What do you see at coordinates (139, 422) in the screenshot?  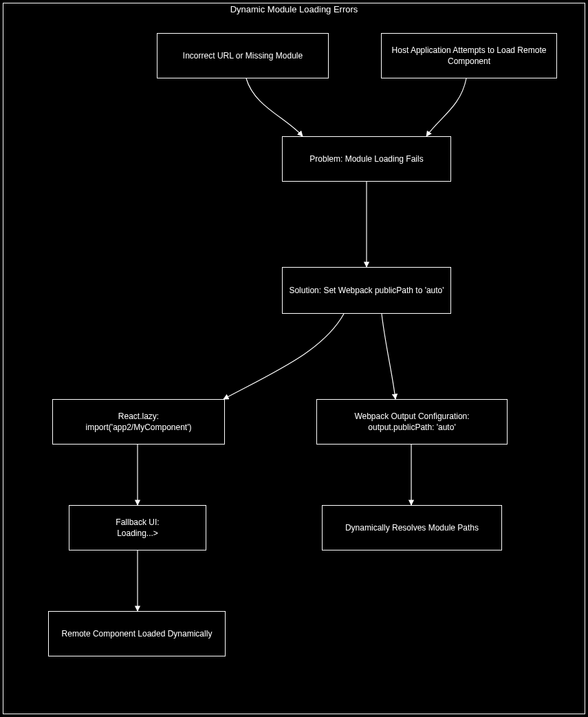 I see `node-label: React.lazy:import('app2/MyComponent')` at bounding box center [139, 422].